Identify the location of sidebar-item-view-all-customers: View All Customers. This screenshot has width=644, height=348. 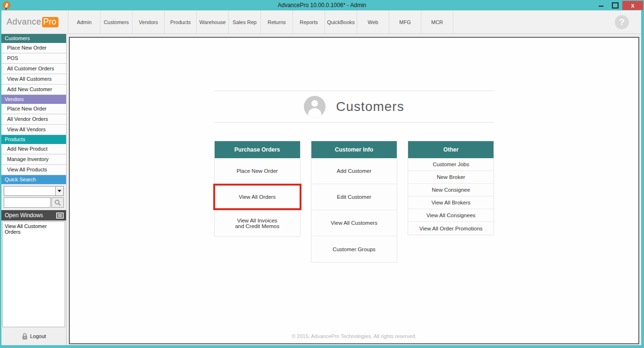
(34, 79).